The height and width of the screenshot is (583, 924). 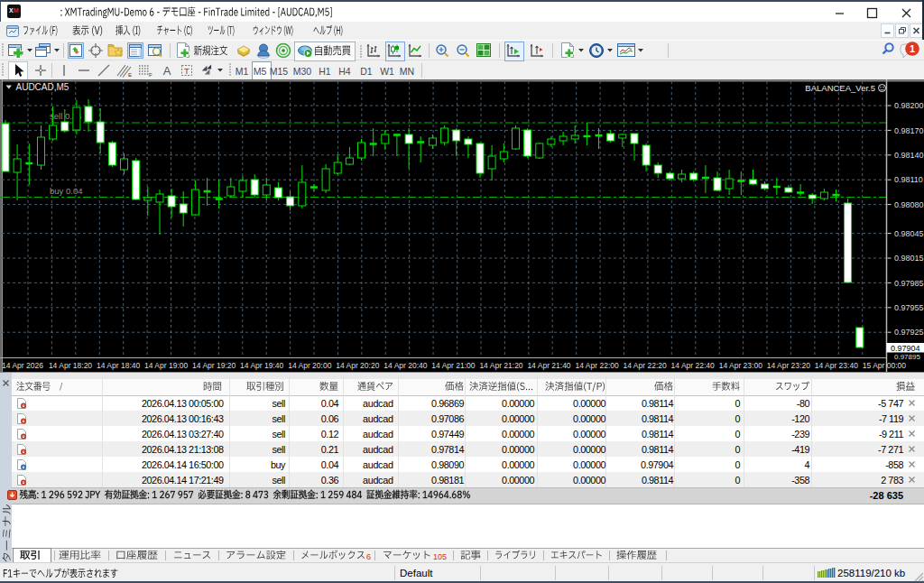 What do you see at coordinates (310, 366) in the screenshot?
I see `svg-text: 14 Apr 20:00` at bounding box center [310, 366].